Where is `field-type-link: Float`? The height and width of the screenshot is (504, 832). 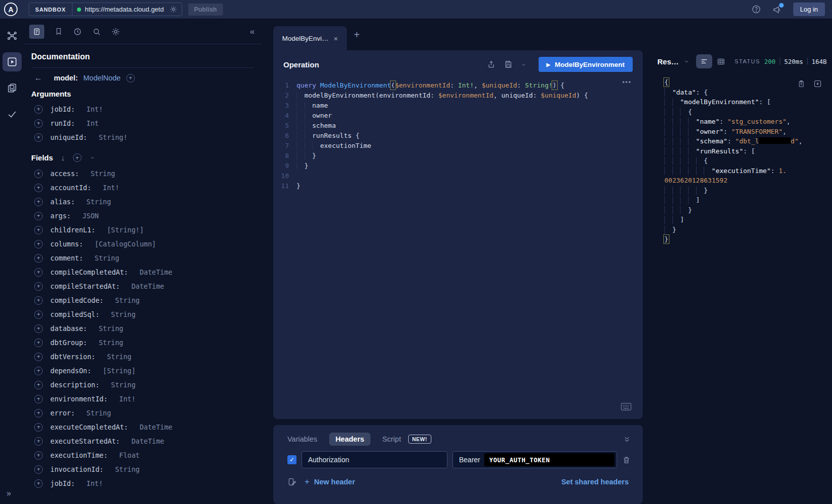 field-type-link: Float is located at coordinates (130, 455).